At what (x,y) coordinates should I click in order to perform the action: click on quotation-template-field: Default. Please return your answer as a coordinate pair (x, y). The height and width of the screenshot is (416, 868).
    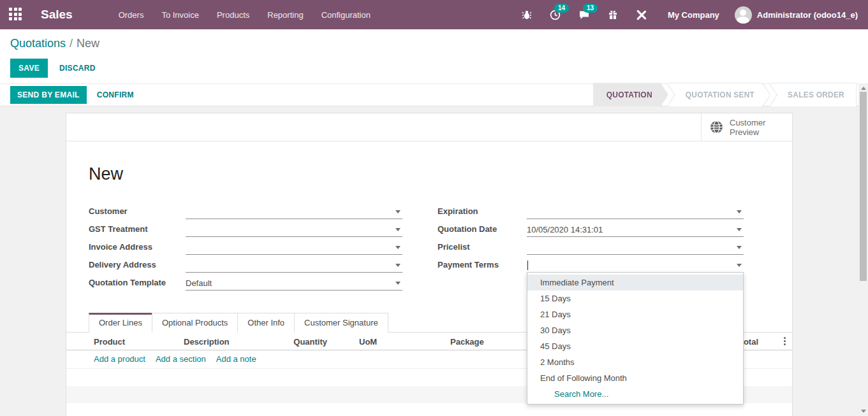
    Looking at the image, I should click on (294, 283).